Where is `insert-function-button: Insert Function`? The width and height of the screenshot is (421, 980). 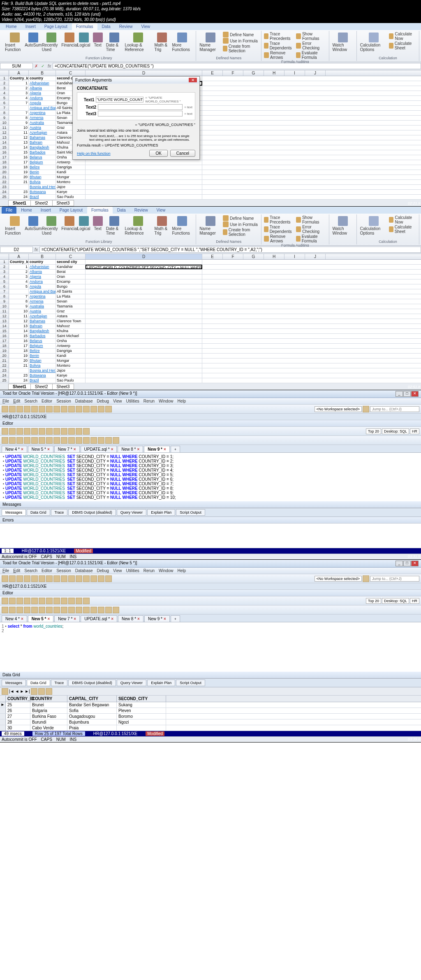
insert-function-button: Insert Function is located at coordinates (15, 42).